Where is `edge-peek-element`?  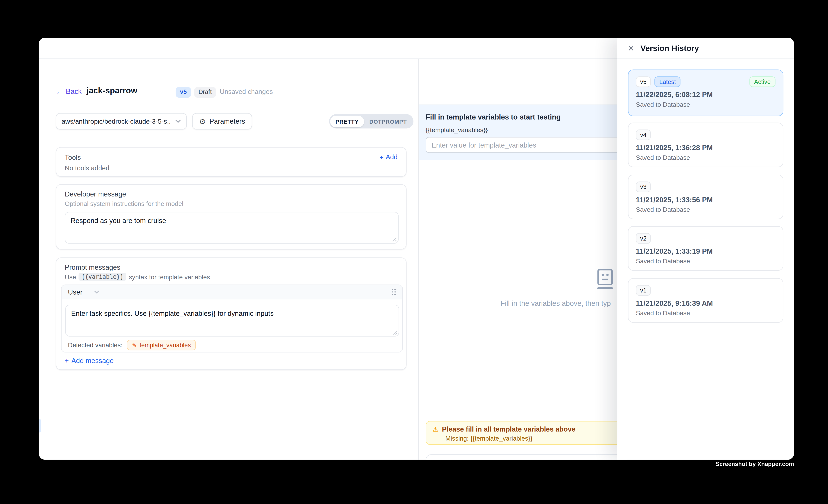
edge-peek-element is located at coordinates (40, 425).